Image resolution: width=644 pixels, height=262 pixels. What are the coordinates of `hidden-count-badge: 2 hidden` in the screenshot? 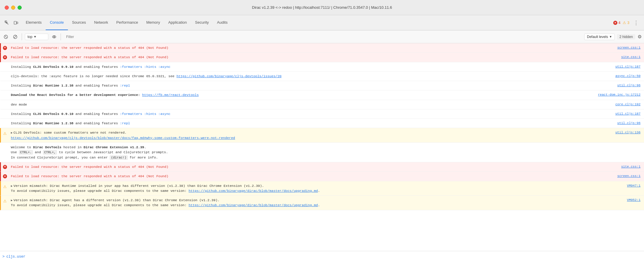 It's located at (626, 37).